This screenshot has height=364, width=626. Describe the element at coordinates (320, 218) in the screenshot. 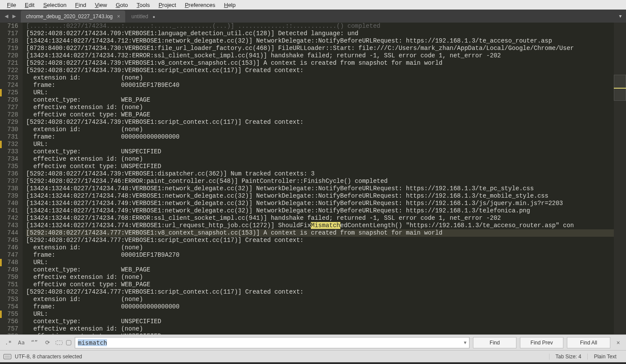

I see `code-line: [13424:13244:0227/174234.768:ERROR:ssl_c…` at that location.